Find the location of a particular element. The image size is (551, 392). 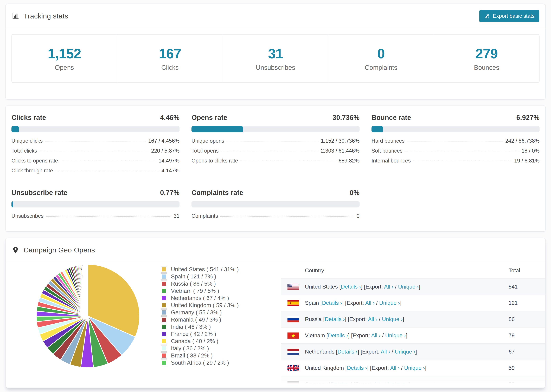

rate-row-value: 31 is located at coordinates (177, 216).